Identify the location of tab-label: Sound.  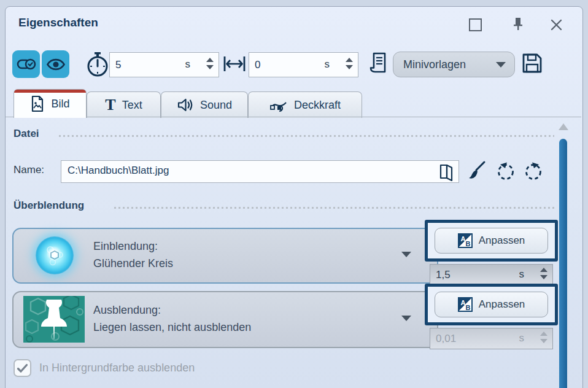
(216, 106).